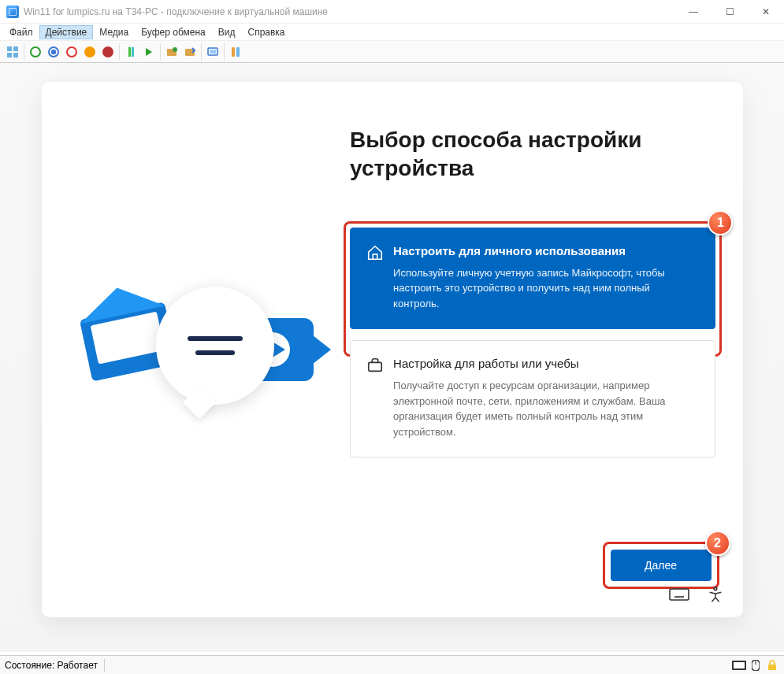  I want to click on home-icon, so click(375, 253).